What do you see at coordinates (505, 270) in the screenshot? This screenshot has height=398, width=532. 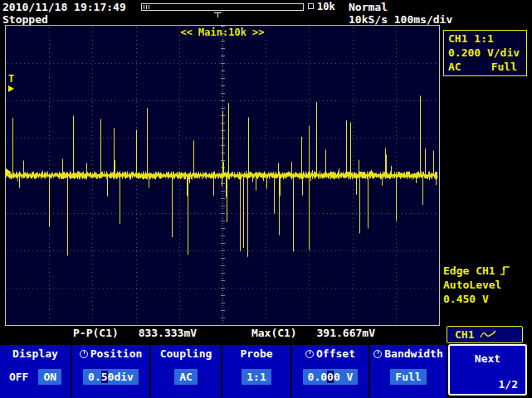 I see `rising-edge-icon` at bounding box center [505, 270].